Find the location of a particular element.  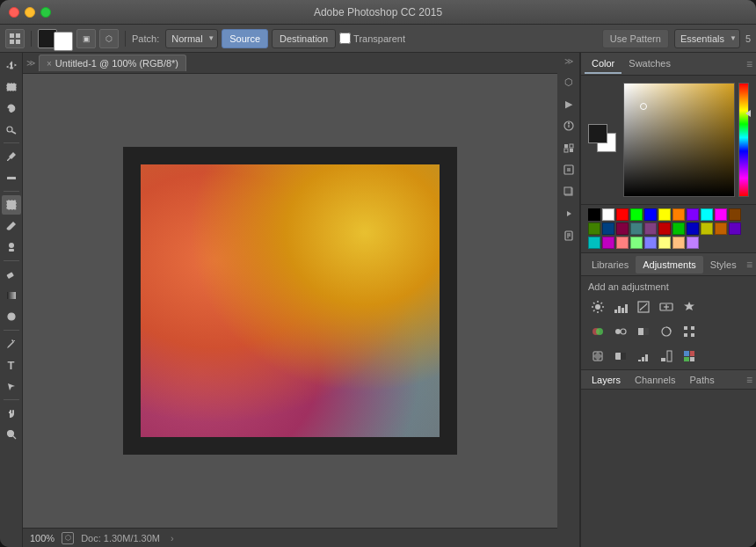

patch-mode-select: Normal is located at coordinates (192, 39).